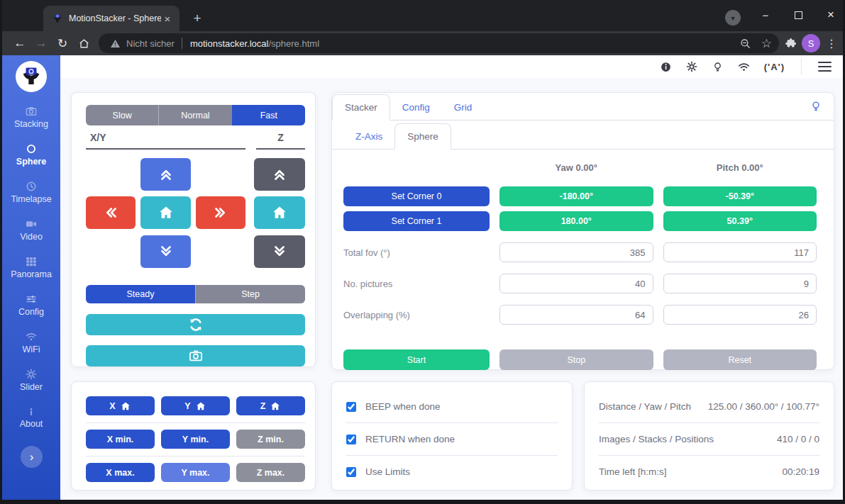  I want to click on bookmark-star-icon: ☆, so click(766, 44).